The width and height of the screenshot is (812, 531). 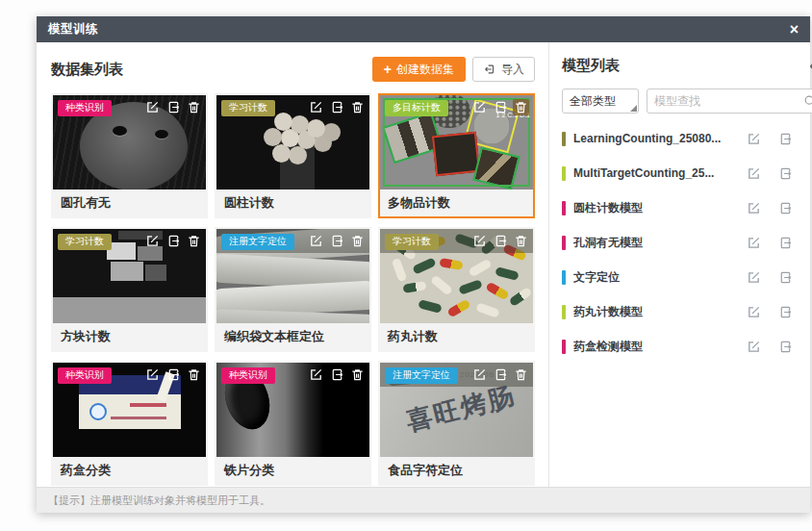 I want to click on dataset-title: 编织袋文本框定位, so click(x=292, y=337).